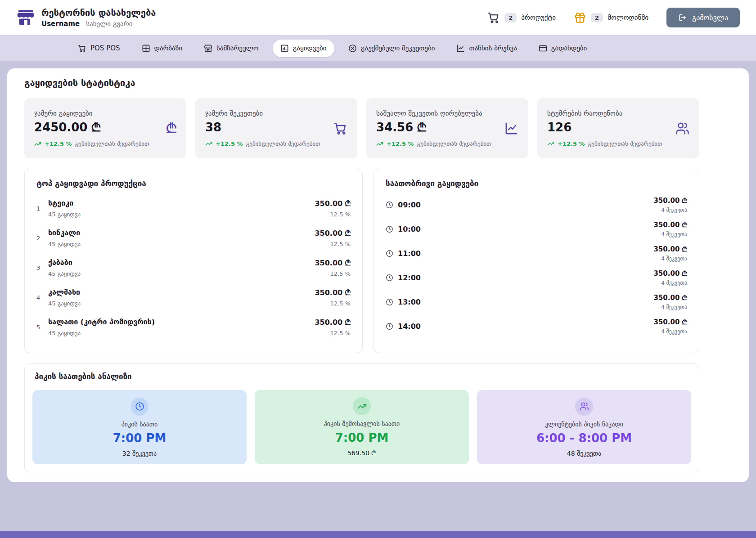 This screenshot has height=538, width=756. I want to click on logout-icon, so click(683, 18).